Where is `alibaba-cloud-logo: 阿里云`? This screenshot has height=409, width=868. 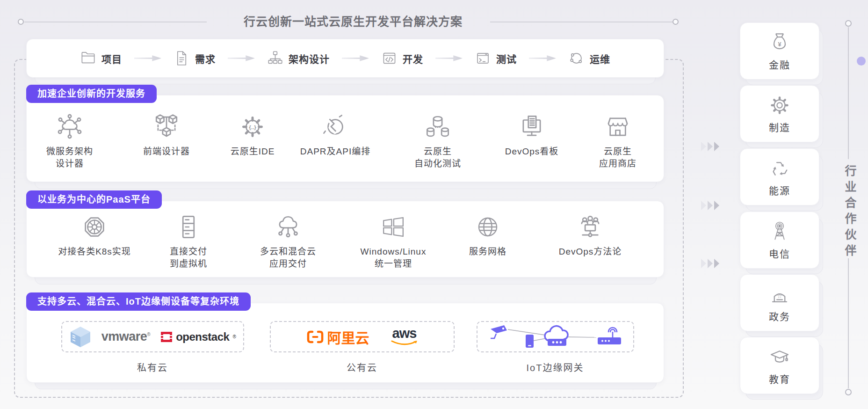 alibaba-cloud-logo: 阿里云 is located at coordinates (338, 337).